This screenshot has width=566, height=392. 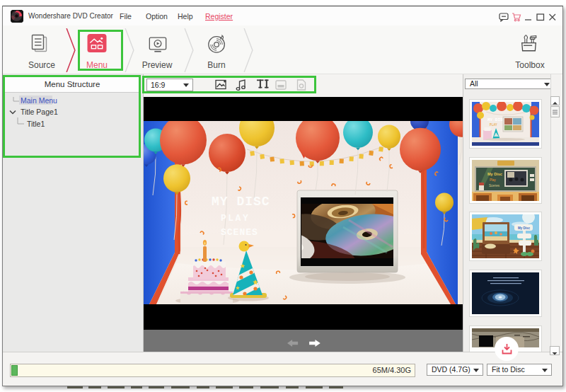 I want to click on svg-text: Scenes, so click(x=495, y=185).